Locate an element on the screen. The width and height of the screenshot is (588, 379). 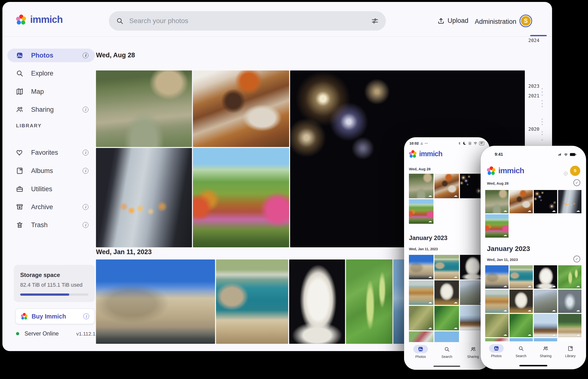
nav-label: Sharing is located at coordinates (546, 356).